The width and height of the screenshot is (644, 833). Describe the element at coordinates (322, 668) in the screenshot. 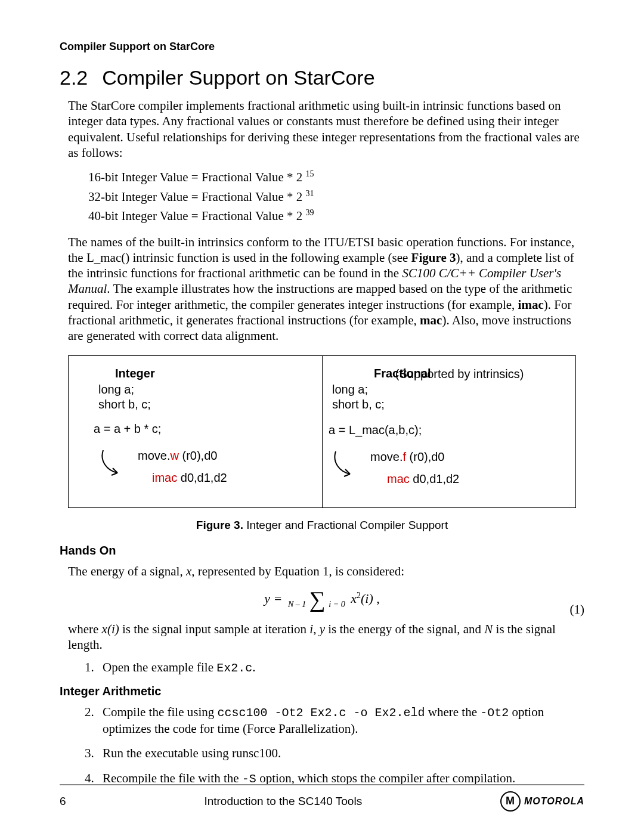

I see `step-list: 1. Open the example file Ex2.c.` at that location.